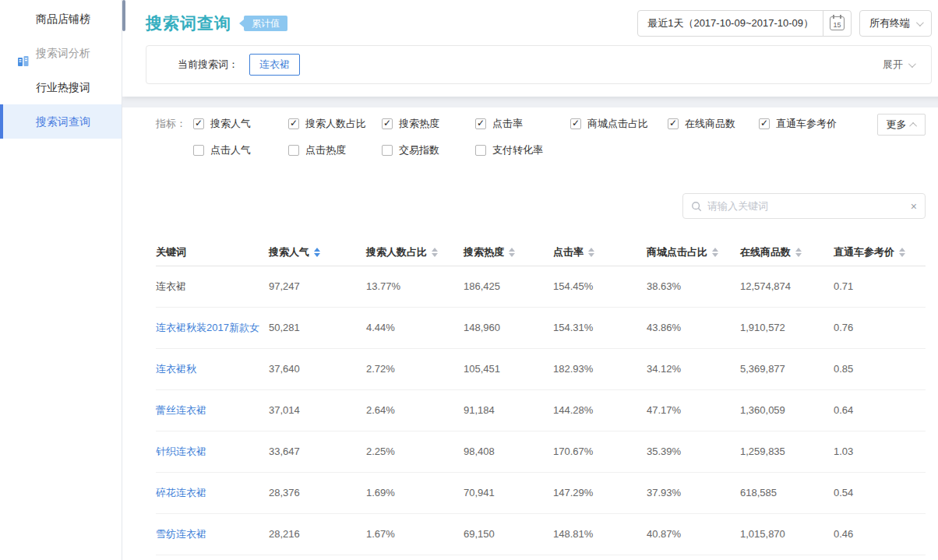  Describe the element at coordinates (913, 125) in the screenshot. I see `chevron-up-icon` at that location.